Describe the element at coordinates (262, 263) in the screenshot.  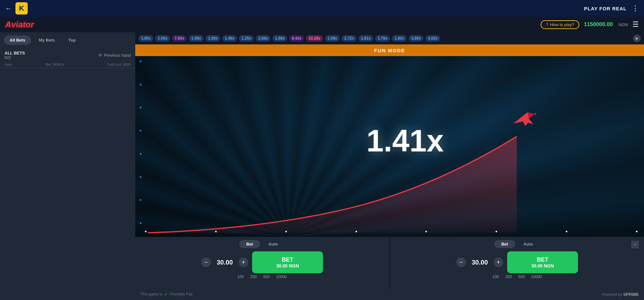
I see `bet-panel-1: Bet Auto − 30.00 + BET 30.00 NGN` at that location.